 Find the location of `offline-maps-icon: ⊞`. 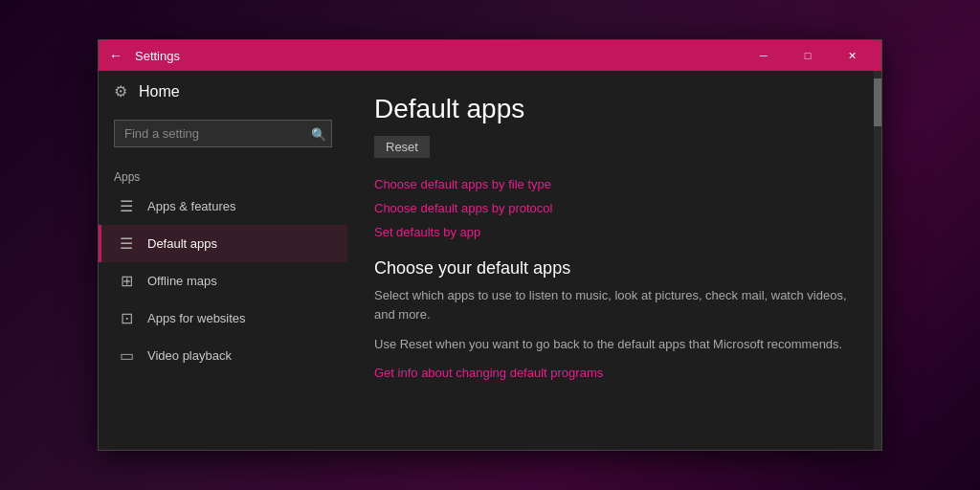

offline-maps-icon: ⊞ is located at coordinates (126, 281).